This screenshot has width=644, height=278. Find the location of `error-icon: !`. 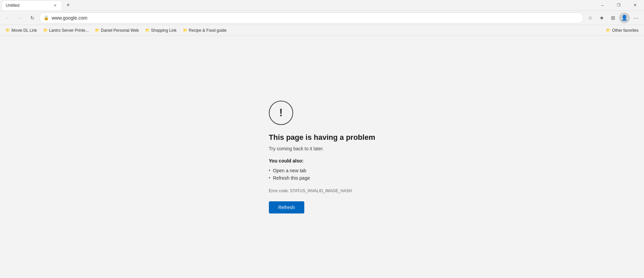

error-icon: ! is located at coordinates (281, 113).